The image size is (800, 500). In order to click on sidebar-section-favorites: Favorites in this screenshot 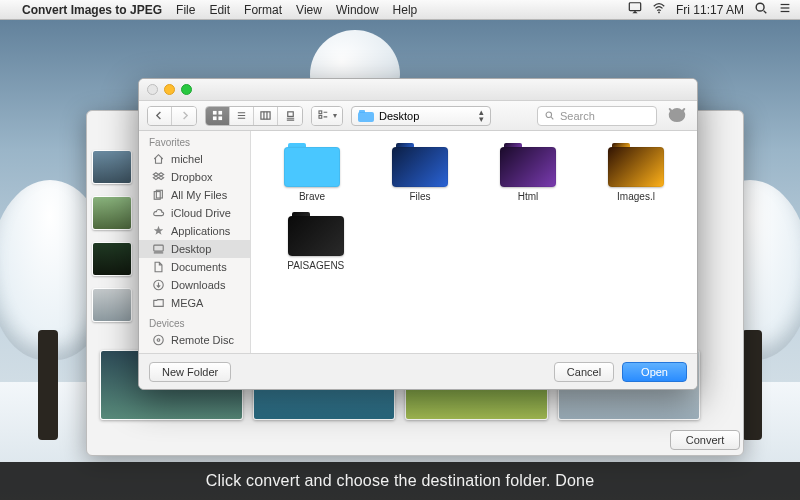, I will do `click(194, 140)`.